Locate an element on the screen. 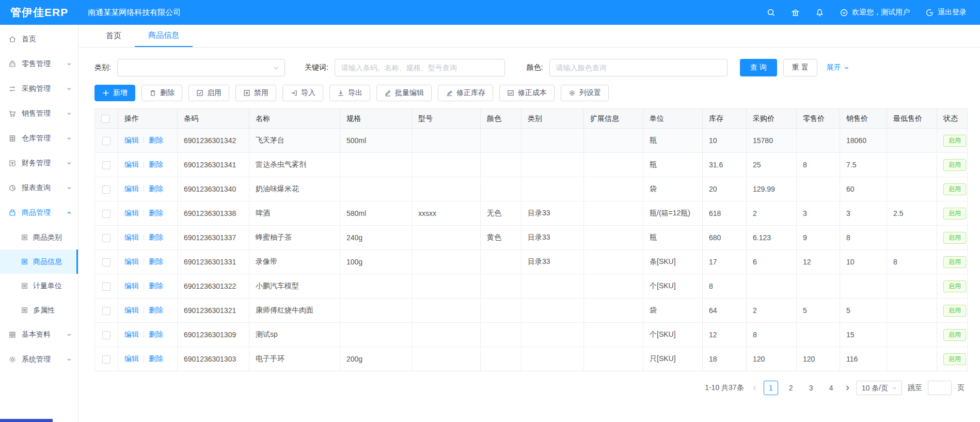  prev-page-icon is located at coordinates (755, 388).